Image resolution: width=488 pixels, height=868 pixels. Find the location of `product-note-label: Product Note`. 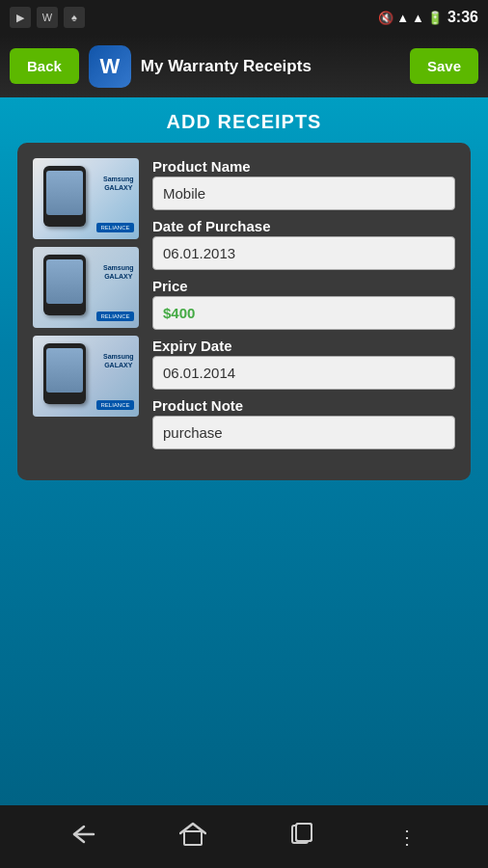

product-note-label: Product Note is located at coordinates (304, 405).